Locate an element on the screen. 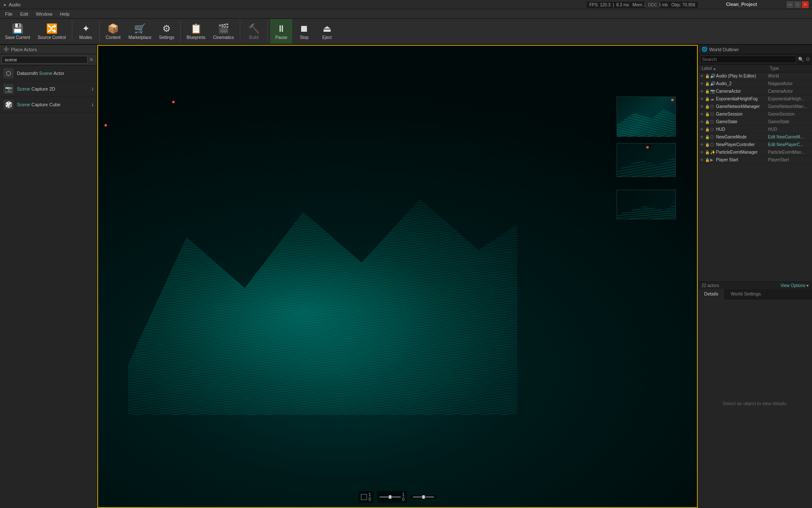 The width and height of the screenshot is (812, 508). menu-window: Window is located at coordinates (44, 14).